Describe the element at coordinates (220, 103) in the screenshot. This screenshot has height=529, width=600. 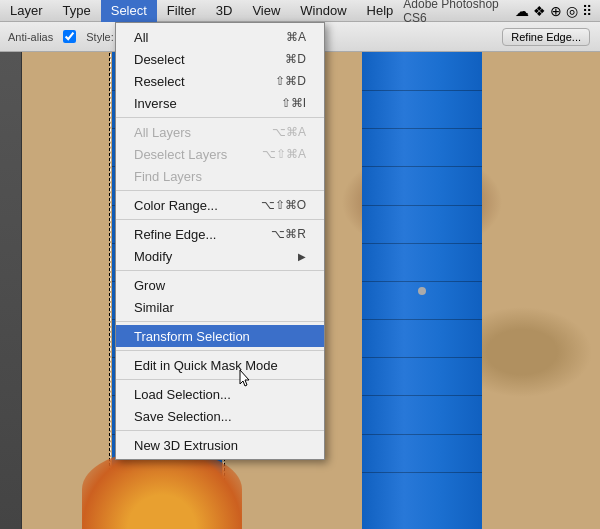
I see `menu-item-inverse: Inverse ⇧⌘I` at that location.